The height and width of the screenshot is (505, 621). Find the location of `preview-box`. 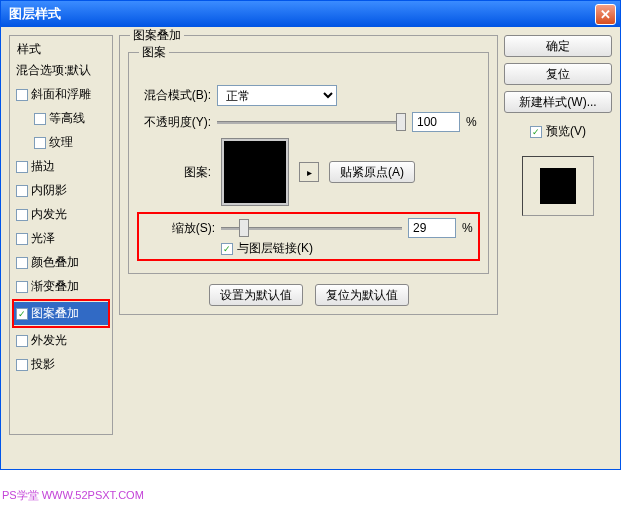

preview-box is located at coordinates (558, 186).